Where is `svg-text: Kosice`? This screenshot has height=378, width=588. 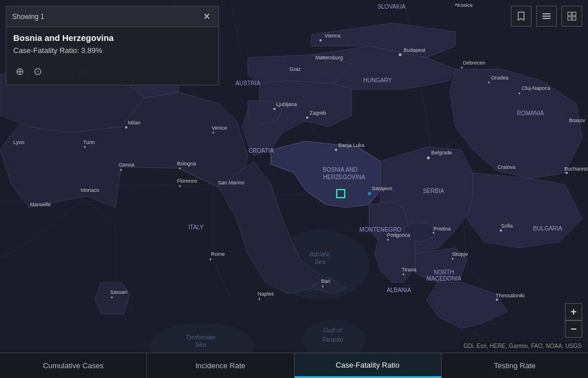
svg-text: Kosice is located at coordinates (465, 5).